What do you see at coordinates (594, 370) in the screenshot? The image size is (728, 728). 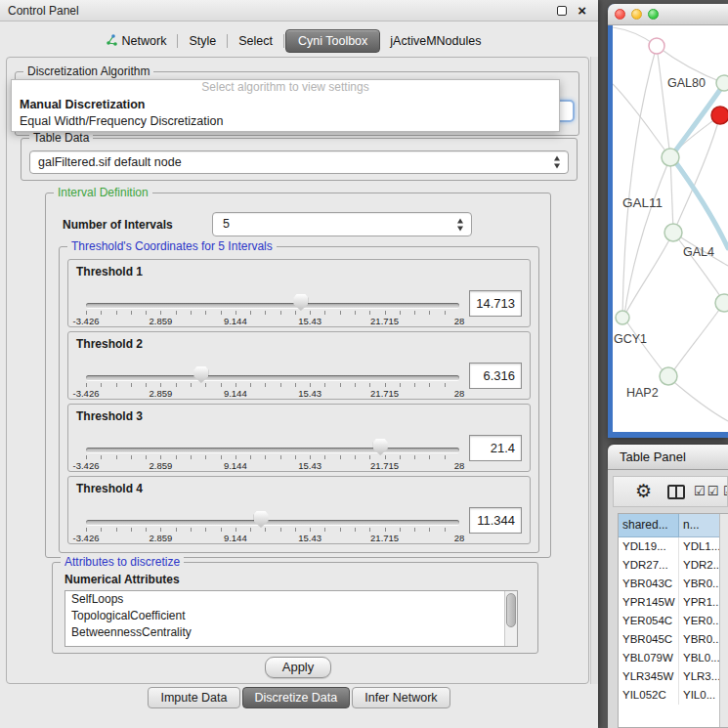 I see `panel-scrollbar-track` at bounding box center [594, 370].